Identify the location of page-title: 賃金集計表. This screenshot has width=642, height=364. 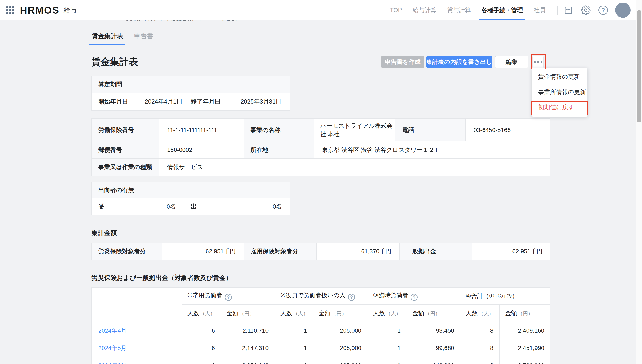
(115, 62).